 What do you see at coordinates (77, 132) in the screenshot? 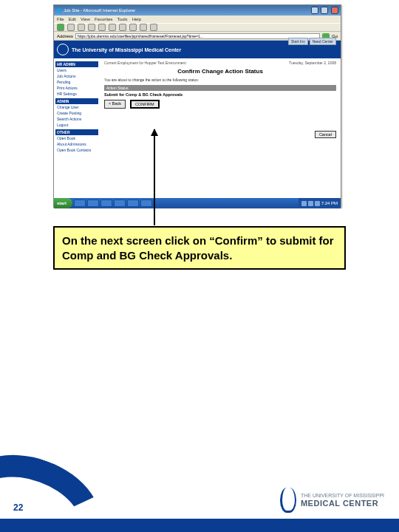
I see `sidebar-header-3: OTHER` at bounding box center [77, 132].